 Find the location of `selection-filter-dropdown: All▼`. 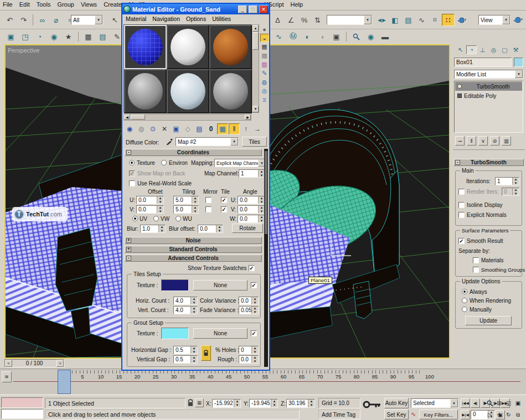

selection-filter-dropdown: All▼ is located at coordinates (87, 20).